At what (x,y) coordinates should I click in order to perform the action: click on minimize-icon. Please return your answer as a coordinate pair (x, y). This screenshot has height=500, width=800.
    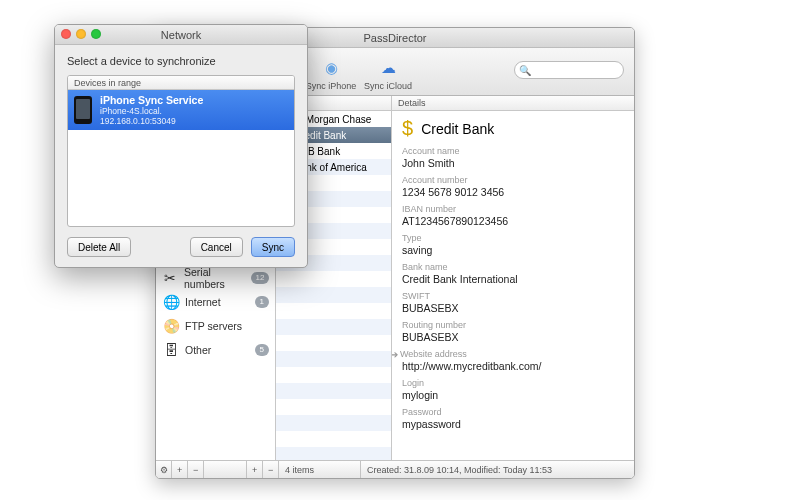
    Looking at the image, I should click on (81, 34).